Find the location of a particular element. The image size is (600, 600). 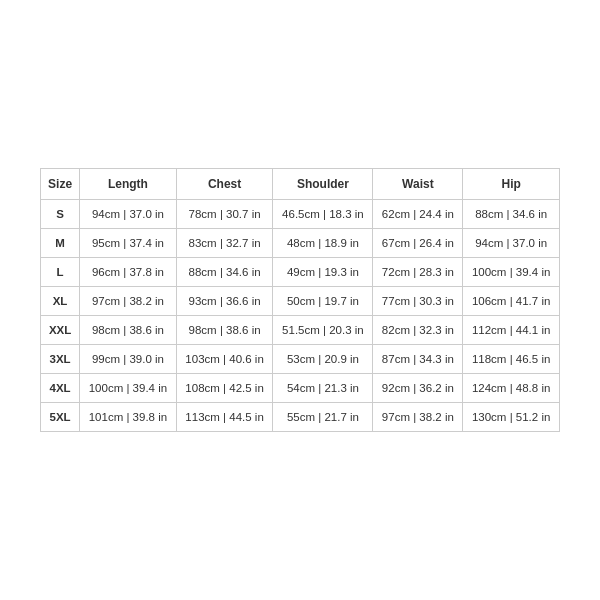

measurement-cell: 106cm | 41.7 in is located at coordinates (512, 302).